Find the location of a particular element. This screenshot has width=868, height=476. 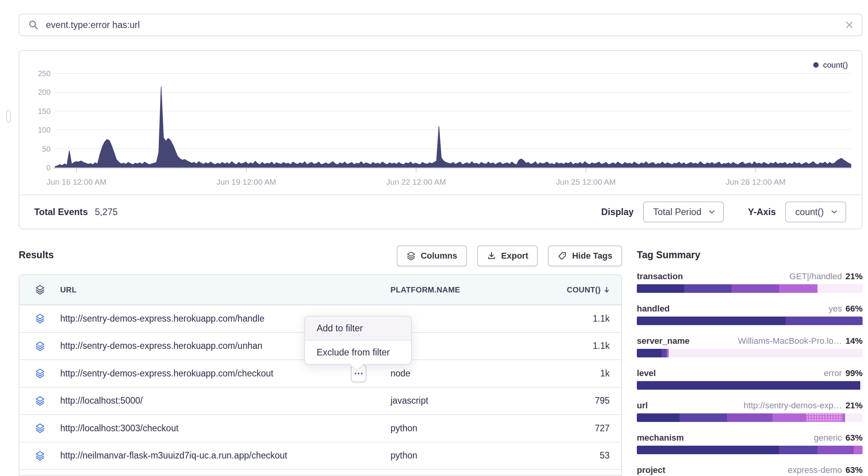

svg-text: Jun 19 12:00 AM is located at coordinates (246, 182).